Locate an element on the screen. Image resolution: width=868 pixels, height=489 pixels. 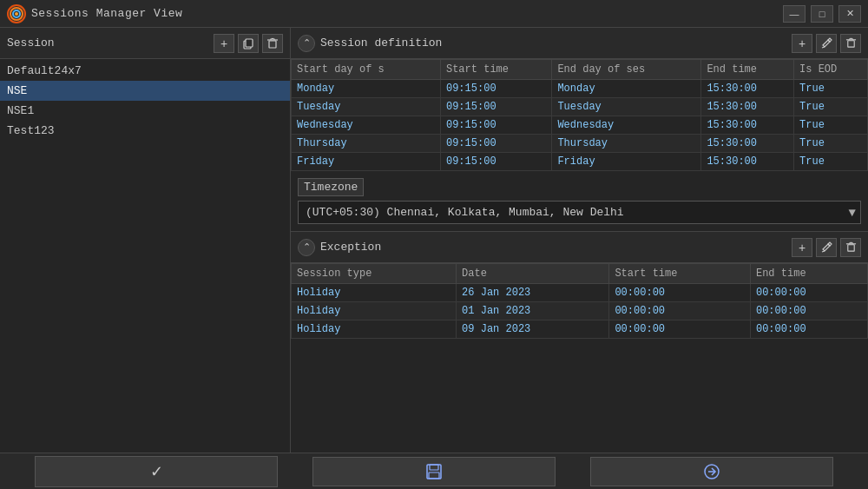
edit-session-def-button is located at coordinates (826, 43).